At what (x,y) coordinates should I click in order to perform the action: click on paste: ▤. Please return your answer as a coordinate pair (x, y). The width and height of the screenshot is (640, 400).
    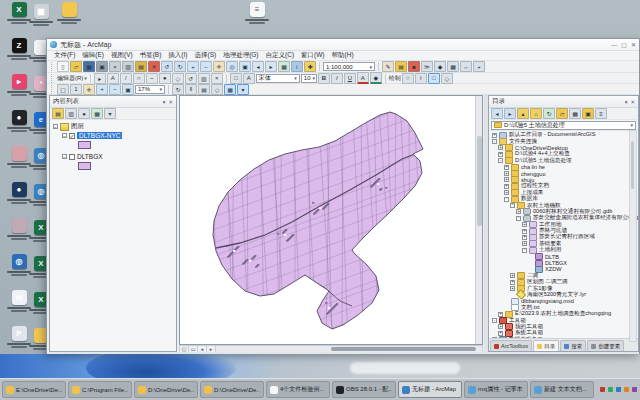
    Looking at the image, I should click on (141, 66).